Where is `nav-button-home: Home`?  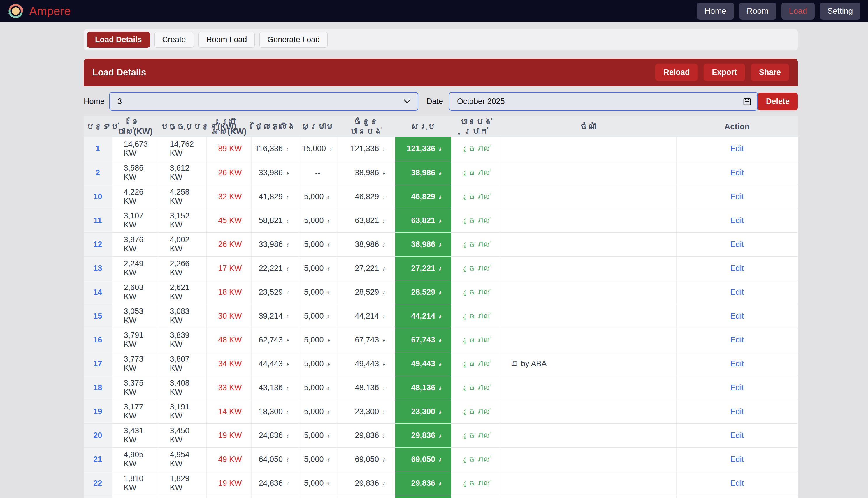
nav-button-home: Home is located at coordinates (715, 11).